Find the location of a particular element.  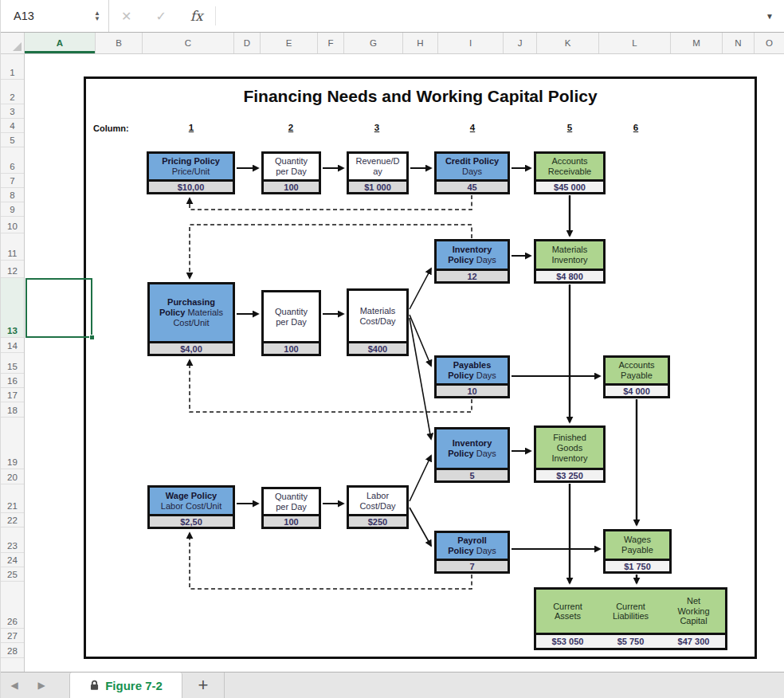

row-header-13: 13 is located at coordinates (13, 308).